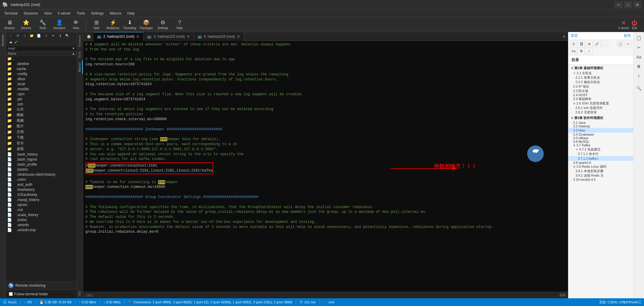  Describe the element at coordinates (46, 36) in the screenshot. I see `fp-delete-btn: ✕` at that location.